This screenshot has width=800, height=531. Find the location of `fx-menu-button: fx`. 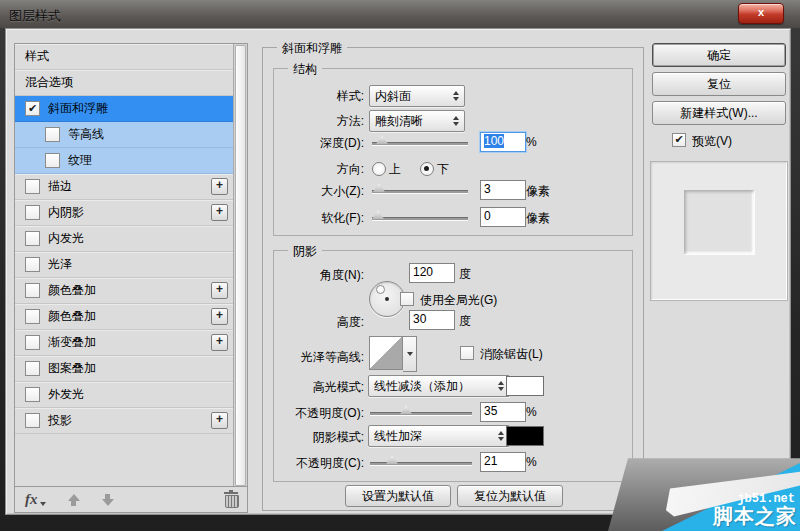

fx-menu-button: fx is located at coordinates (32, 500).